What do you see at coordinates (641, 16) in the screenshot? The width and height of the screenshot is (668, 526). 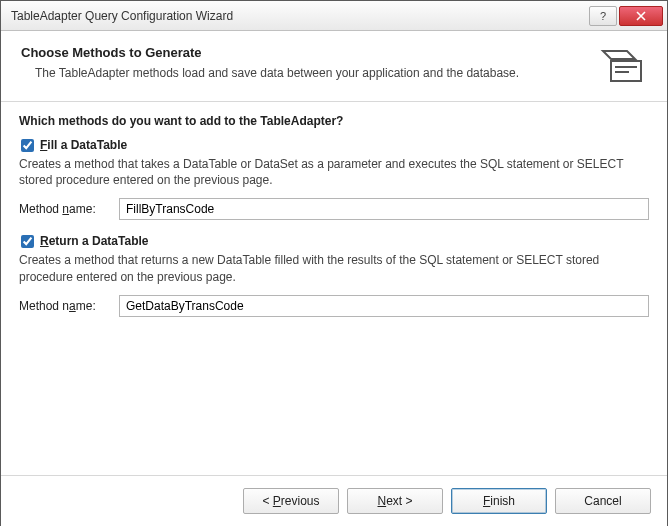 I see `close-button` at bounding box center [641, 16].